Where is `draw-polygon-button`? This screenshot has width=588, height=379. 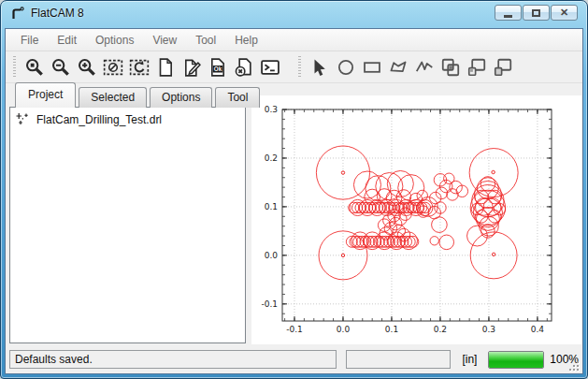 draw-polygon-button is located at coordinates (398, 67).